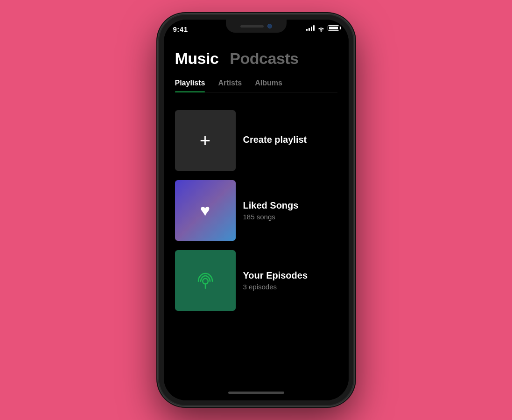 This screenshot has height=420, width=512. What do you see at coordinates (181, 29) in the screenshot?
I see `status-time: 9:41` at bounding box center [181, 29].